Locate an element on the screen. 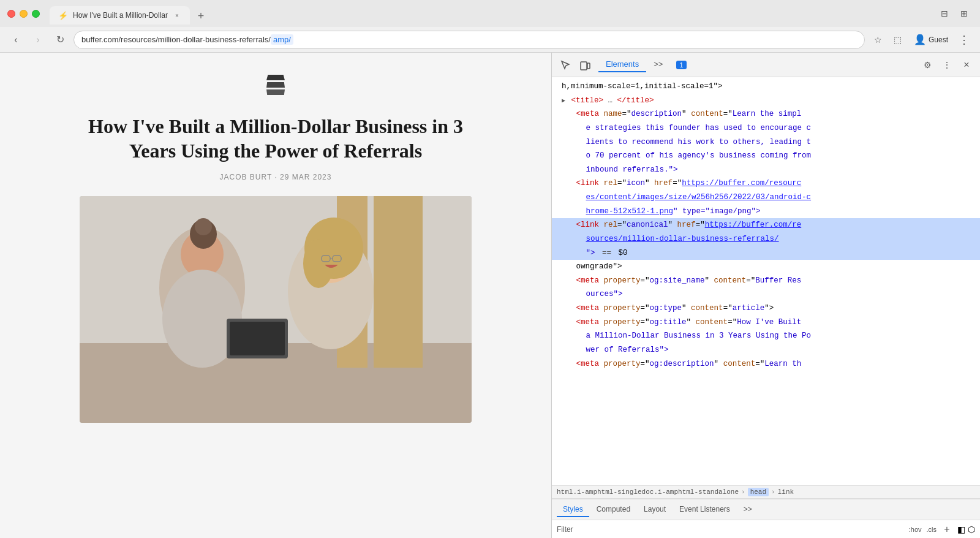 This screenshot has width=980, height=538. profile-button: 👤 Guest is located at coordinates (931, 39).